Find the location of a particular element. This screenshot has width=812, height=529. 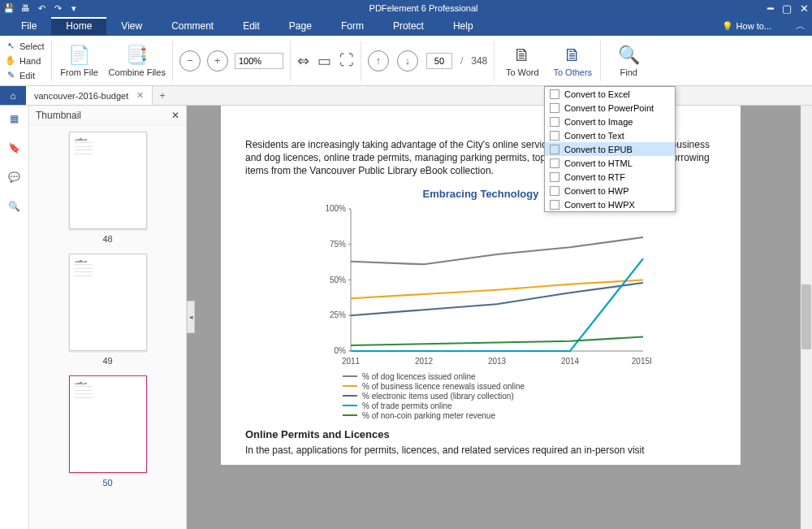

edit-tool: ✎Edit is located at coordinates (24, 76).